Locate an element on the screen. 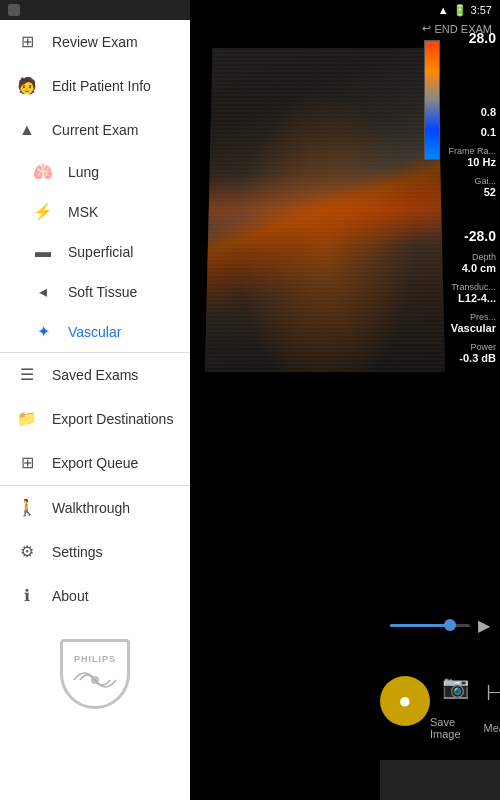 This screenshot has height=800, width=500. battery-icon: 🔋 is located at coordinates (460, 10).